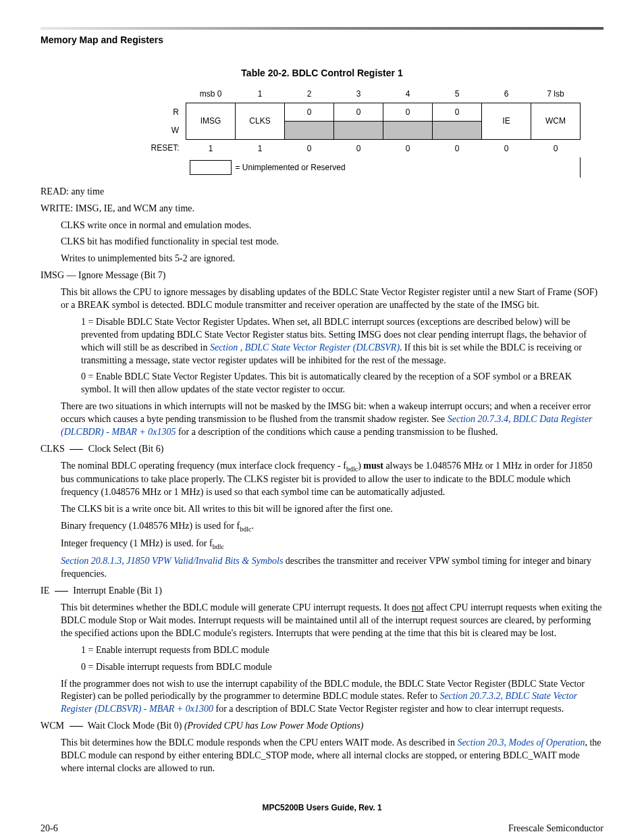 The height and width of the screenshot is (834, 644). Describe the element at coordinates (322, 192) in the screenshot. I see `read-note: READ: any time` at that location.